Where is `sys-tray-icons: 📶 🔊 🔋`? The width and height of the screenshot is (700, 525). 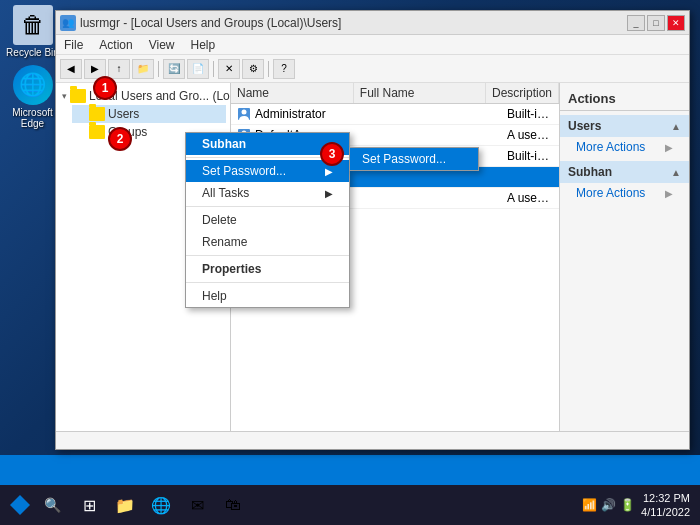 sys-tray-icons: 📶 🔊 🔋 is located at coordinates (608, 505).